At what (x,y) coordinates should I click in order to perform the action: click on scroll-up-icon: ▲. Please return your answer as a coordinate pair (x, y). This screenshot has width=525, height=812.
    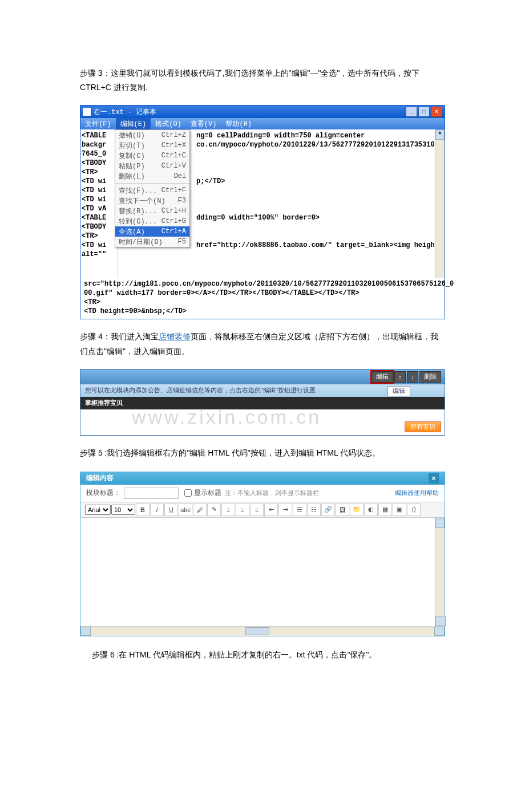
    Looking at the image, I should click on (440, 135).